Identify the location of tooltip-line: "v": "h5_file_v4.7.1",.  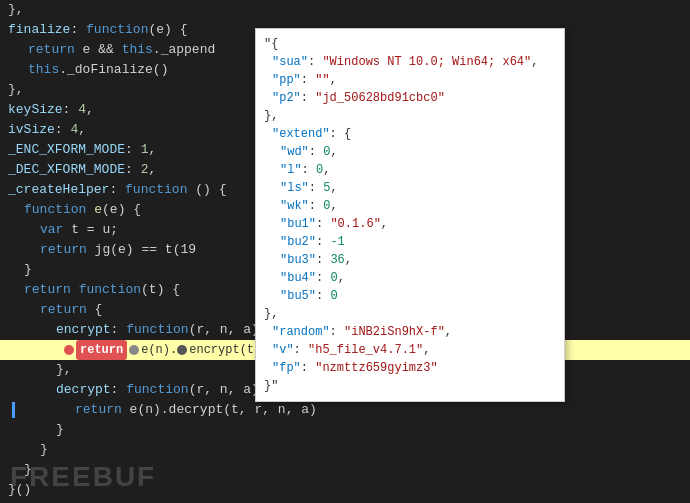
(410, 350).